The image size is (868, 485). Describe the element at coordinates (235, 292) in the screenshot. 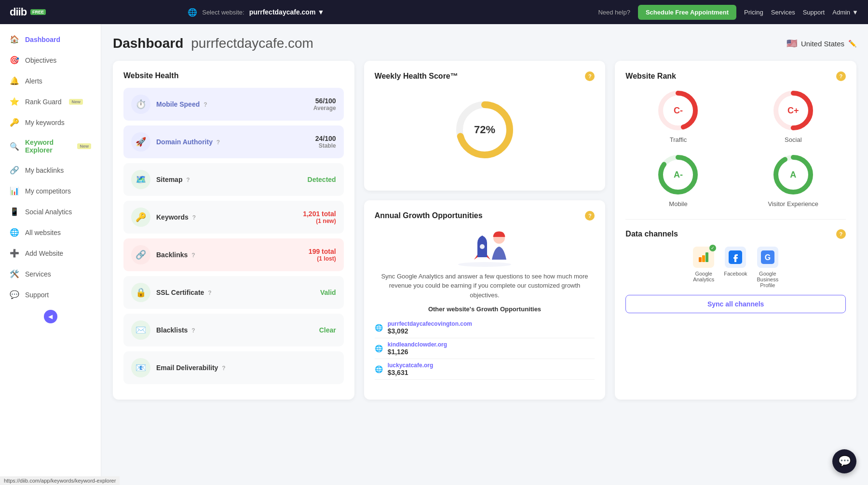

I see `ssl-label: SSL Certificate ?` at that location.